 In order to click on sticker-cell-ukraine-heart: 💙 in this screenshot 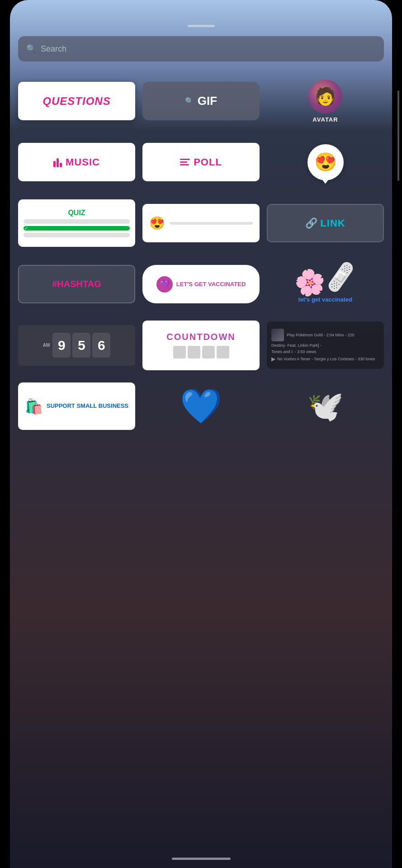, I will do `click(201, 406)`.